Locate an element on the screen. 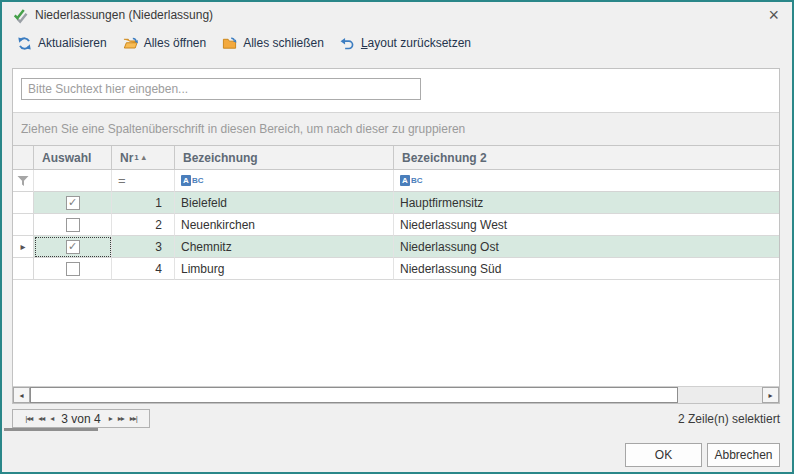 The height and width of the screenshot is (474, 794). reset-layout-label: Layout zurücksetzen is located at coordinates (416, 43).